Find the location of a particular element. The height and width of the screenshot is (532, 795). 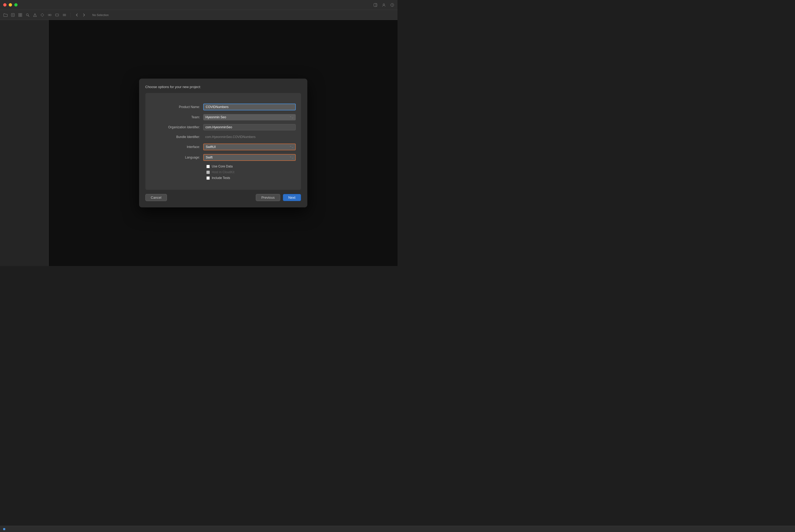

link-icon is located at coordinates (50, 15).